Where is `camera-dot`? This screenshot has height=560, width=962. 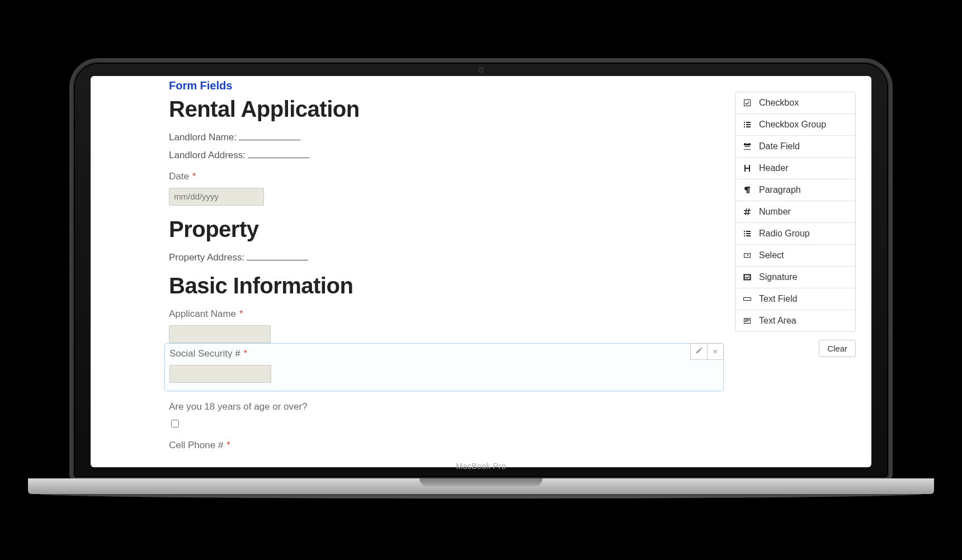
camera-dot is located at coordinates (481, 70).